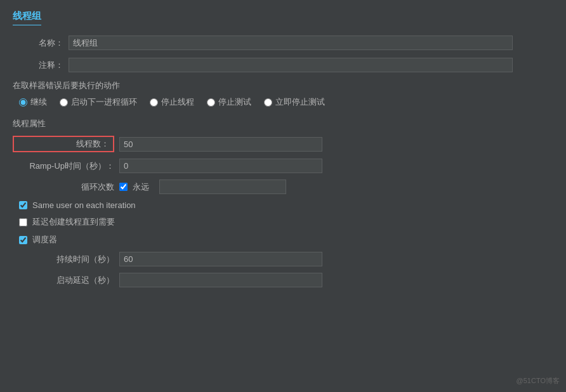 The height and width of the screenshot is (392, 566). I want to click on radio-stop-test-now: 立即停止测试, so click(294, 102).